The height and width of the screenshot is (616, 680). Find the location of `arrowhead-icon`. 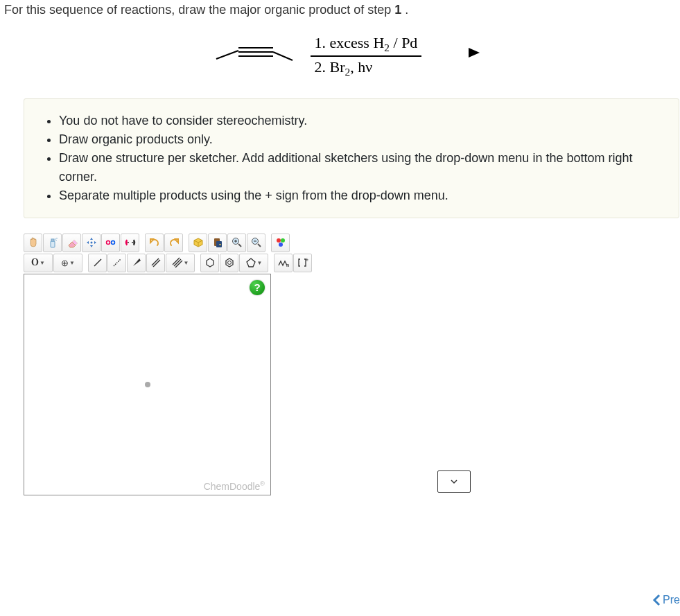

arrowhead-icon is located at coordinates (474, 53).